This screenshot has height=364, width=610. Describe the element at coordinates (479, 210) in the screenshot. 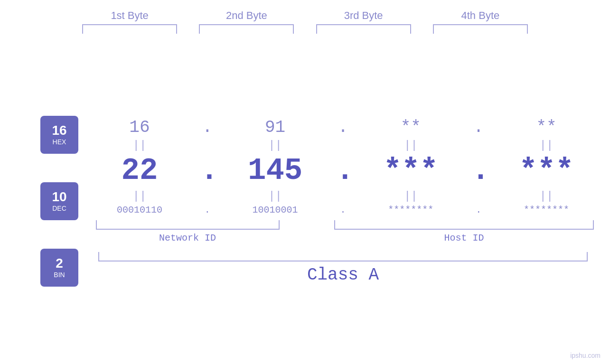

I see `bin-dot3: .` at that location.